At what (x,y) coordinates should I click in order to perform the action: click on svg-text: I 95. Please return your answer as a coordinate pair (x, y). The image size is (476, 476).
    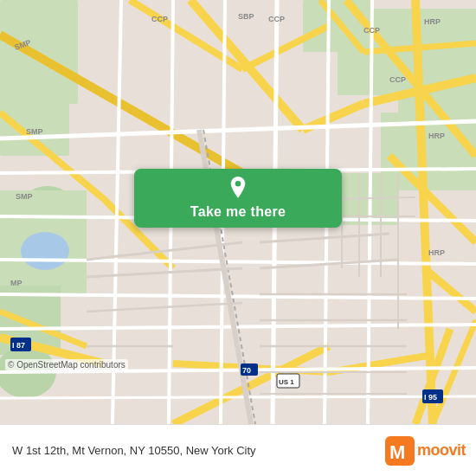
    Looking at the image, I should click on (431, 397).